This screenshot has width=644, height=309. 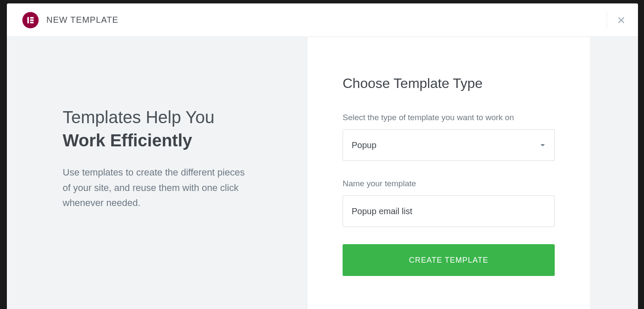 What do you see at coordinates (621, 20) in the screenshot?
I see `close-button` at bounding box center [621, 20].